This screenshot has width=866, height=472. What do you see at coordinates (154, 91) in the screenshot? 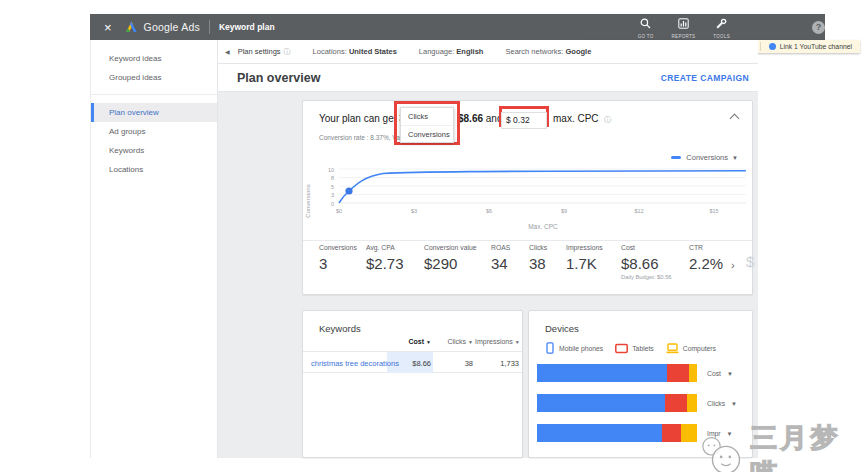
I see `sidebar-divider` at bounding box center [154, 91].